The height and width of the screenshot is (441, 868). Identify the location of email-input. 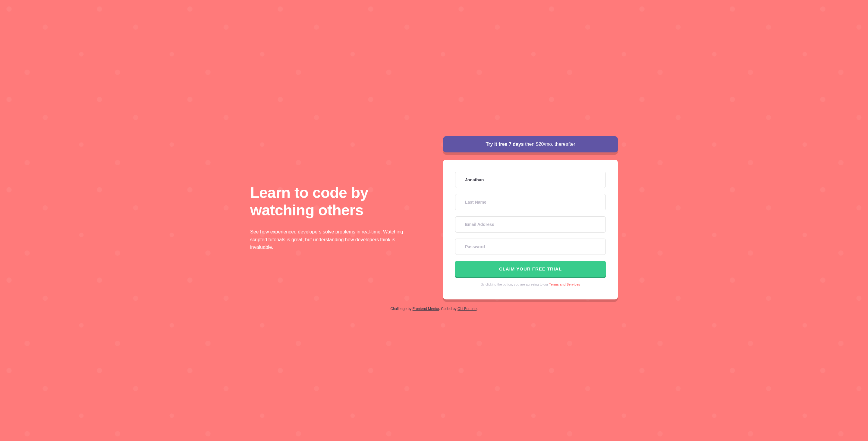
(530, 224).